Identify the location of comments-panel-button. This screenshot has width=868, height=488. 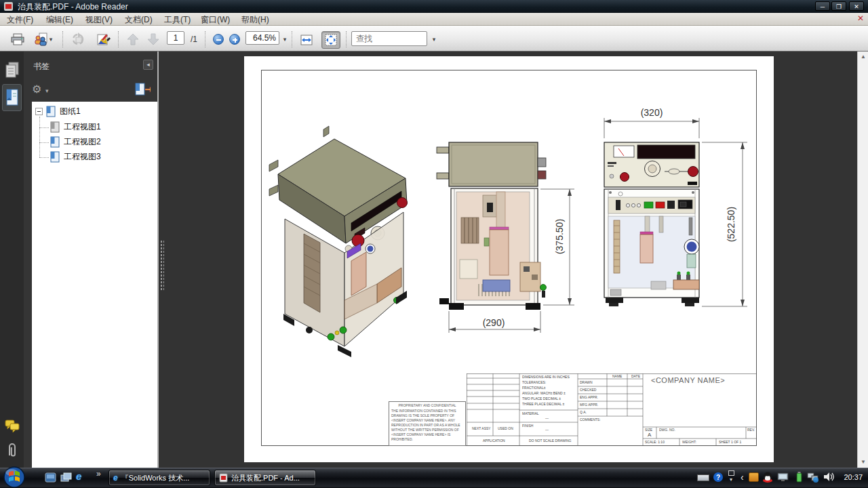
(12, 426).